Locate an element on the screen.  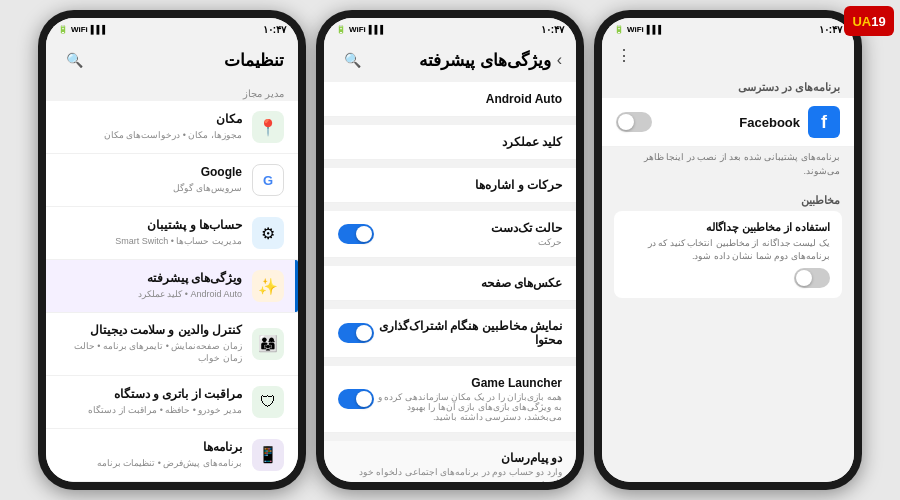
adv-title-onehand: حالت تک‌دست is located at coordinates (526, 228).